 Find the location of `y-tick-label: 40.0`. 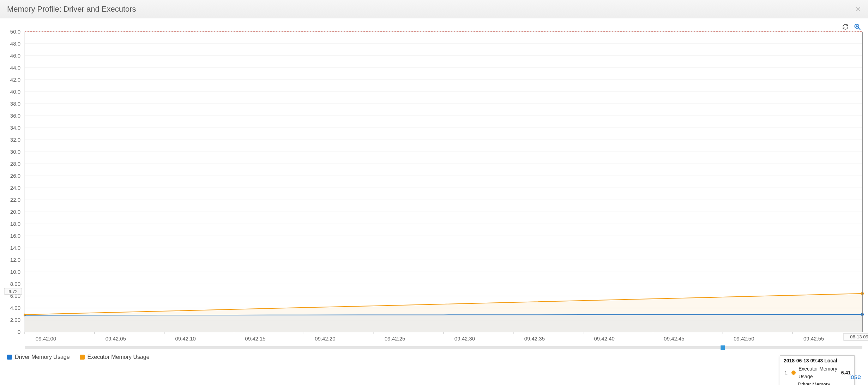

y-tick-label: 40.0 is located at coordinates (16, 92).